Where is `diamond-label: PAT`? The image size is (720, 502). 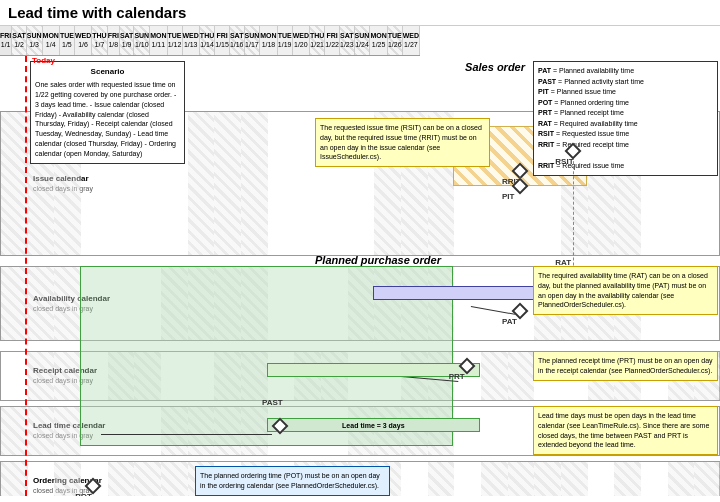
diamond-label: PAT is located at coordinates (510, 322).